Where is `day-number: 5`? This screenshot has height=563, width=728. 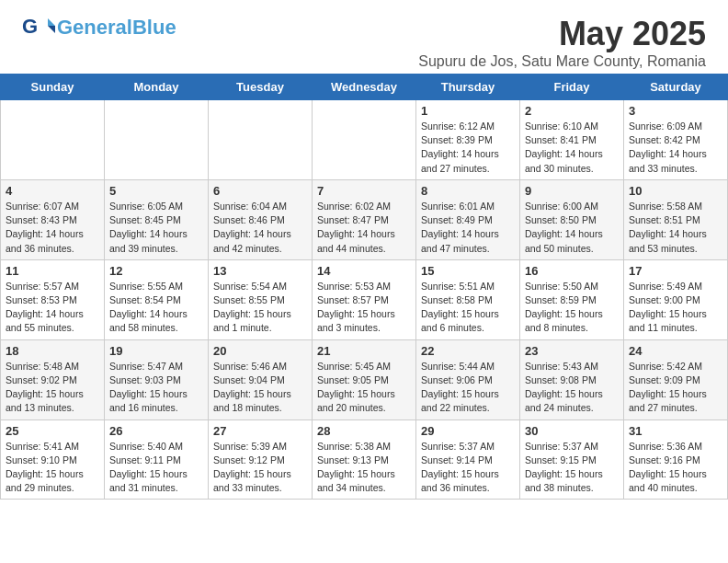 day-number: 5 is located at coordinates (156, 191).